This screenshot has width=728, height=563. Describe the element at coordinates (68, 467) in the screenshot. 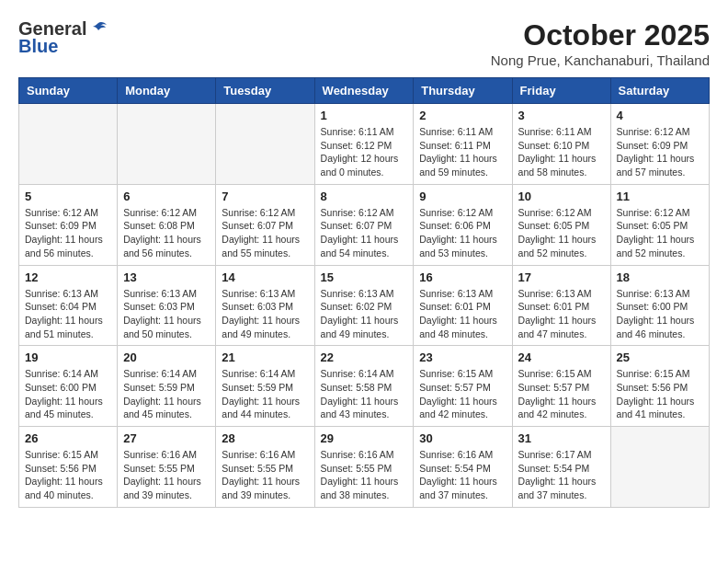

I see `calendar-day-cell: 26Sunrise: 6:15 AM Sunset: 5:56 PM Dayli…` at that location.